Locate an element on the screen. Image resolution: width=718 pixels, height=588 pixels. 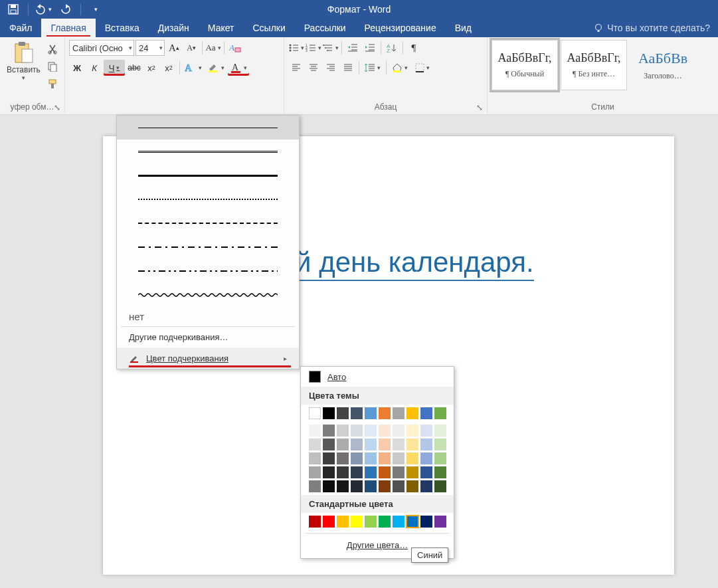
underline-button: Ч▾ is located at coordinates (114, 68).